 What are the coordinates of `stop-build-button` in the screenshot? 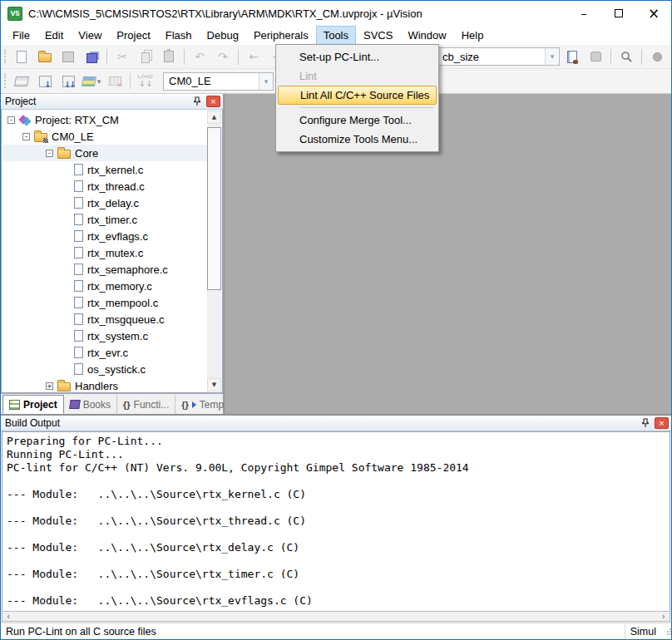 It's located at (115, 81).